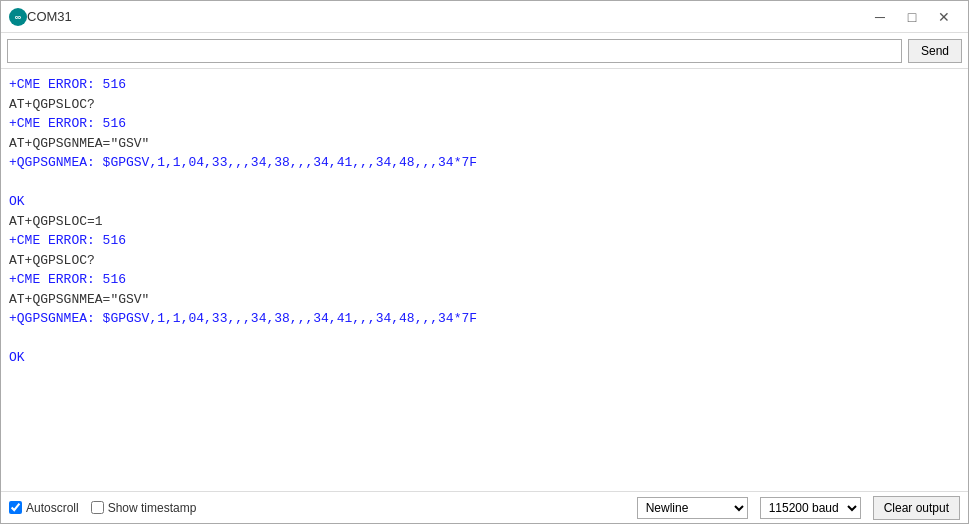 Image resolution: width=969 pixels, height=524 pixels. What do you see at coordinates (152, 508) in the screenshot?
I see `timestamp-label: Show timestamp` at bounding box center [152, 508].